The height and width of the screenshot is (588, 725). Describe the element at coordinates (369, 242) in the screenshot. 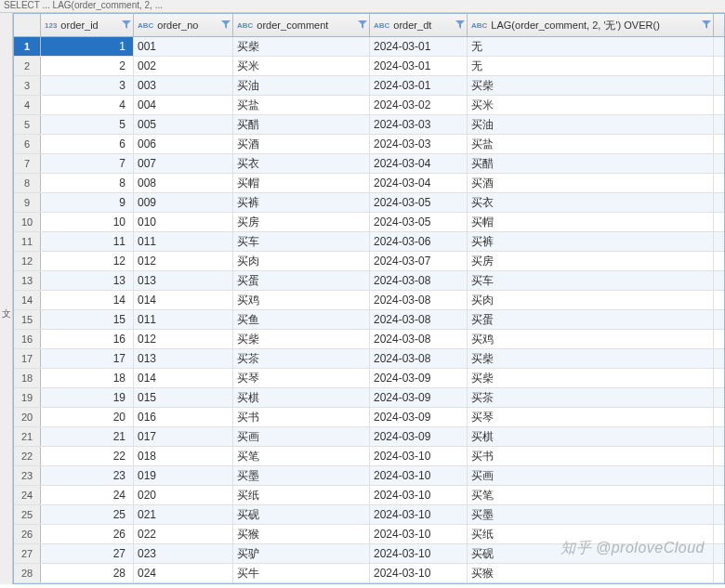

I see `table-row: 1111011买车2024-03-06买裤` at that location.